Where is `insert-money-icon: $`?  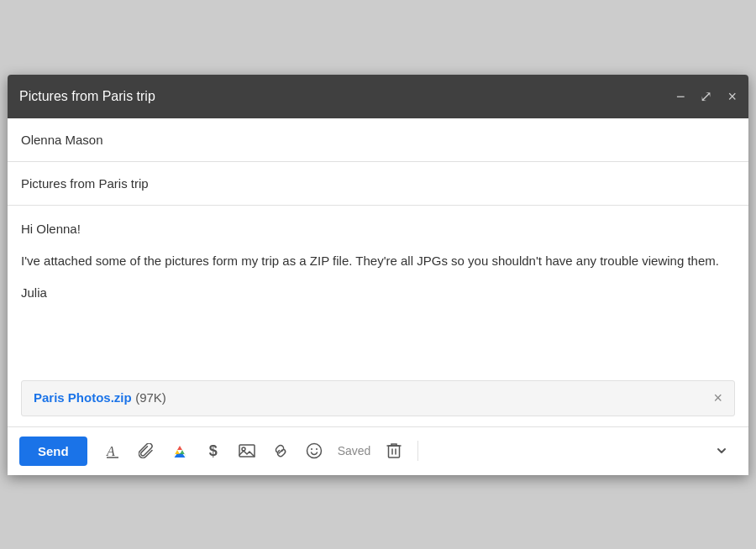 insert-money-icon: $ is located at coordinates (213, 451).